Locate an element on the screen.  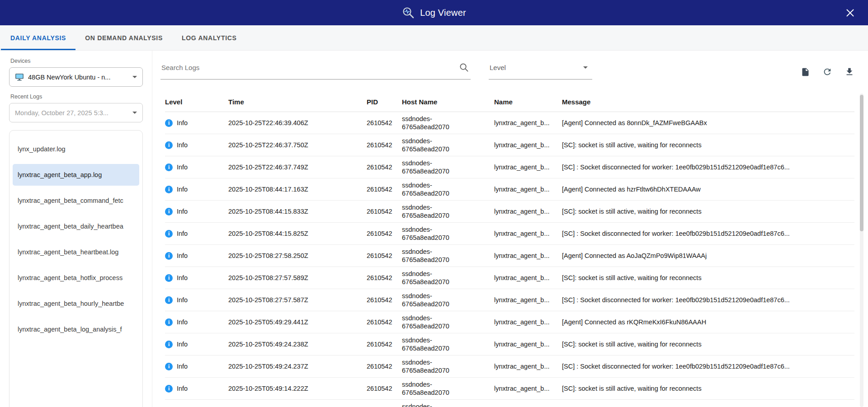
column-header-pid: PID is located at coordinates (384, 102).